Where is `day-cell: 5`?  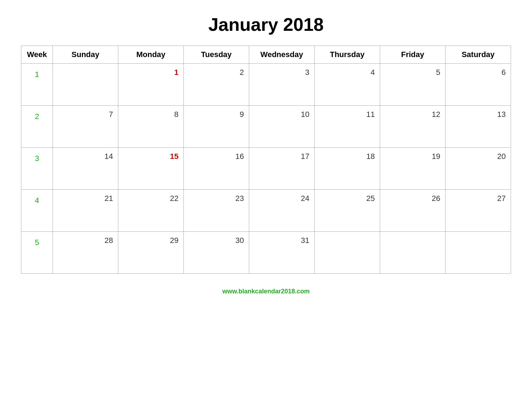
day-cell: 5 is located at coordinates (413, 85).